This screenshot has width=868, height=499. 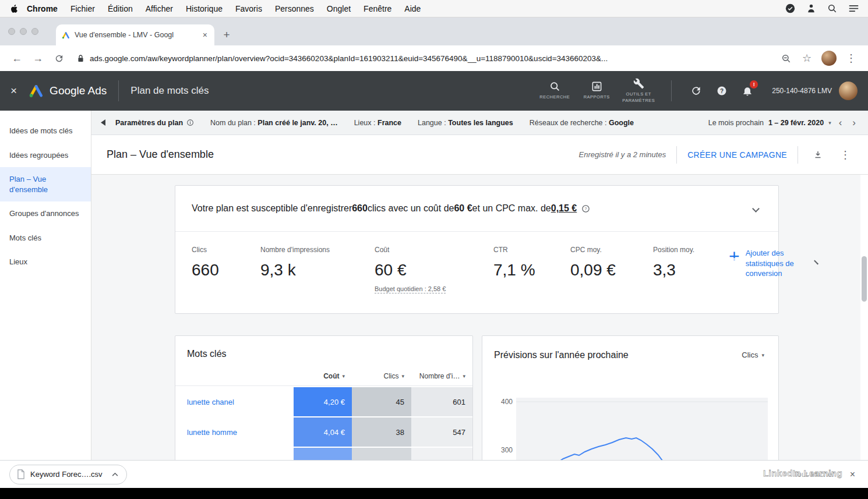 I want to click on daily-budget-link: Budget quotidien : 2,58 €, so click(x=410, y=289).